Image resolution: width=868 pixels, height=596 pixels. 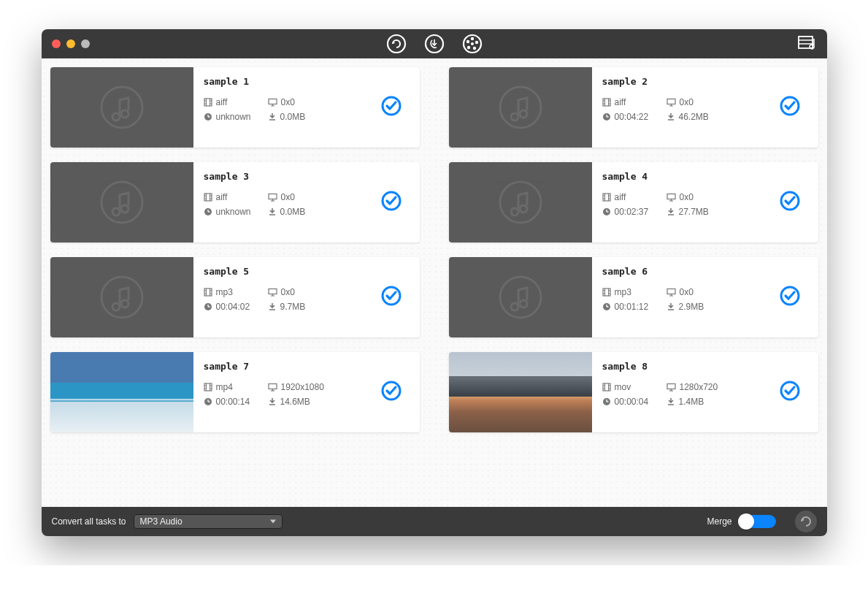 What do you see at coordinates (235, 107) in the screenshot?
I see `file-card: sample 1aiff0x0unknown0.0MB` at bounding box center [235, 107].